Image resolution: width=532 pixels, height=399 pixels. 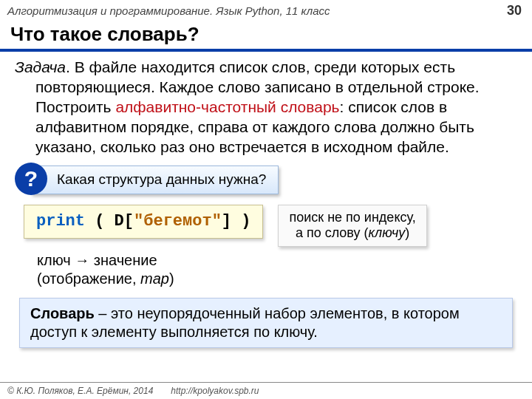 I want to click on code-before-str: ( D[, so click(x=109, y=222).